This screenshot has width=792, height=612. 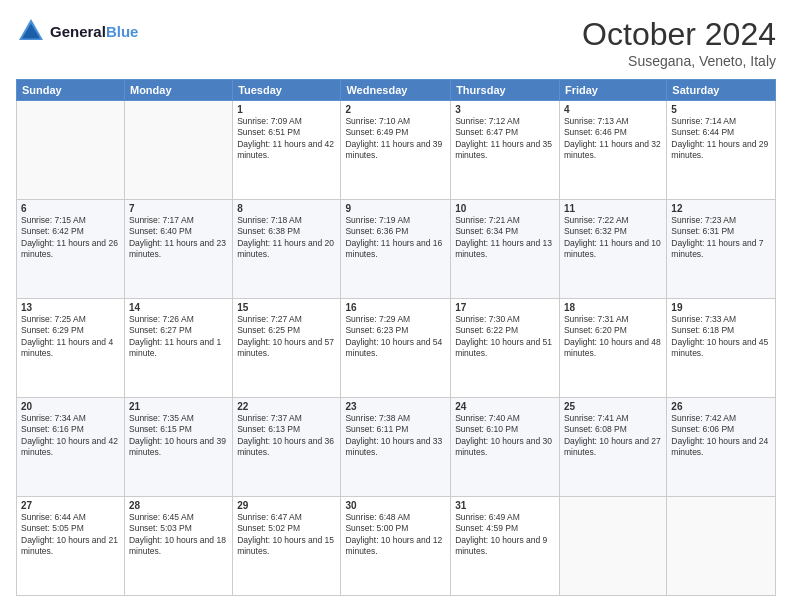 What do you see at coordinates (613, 308) in the screenshot?
I see `day-number: 18` at bounding box center [613, 308].